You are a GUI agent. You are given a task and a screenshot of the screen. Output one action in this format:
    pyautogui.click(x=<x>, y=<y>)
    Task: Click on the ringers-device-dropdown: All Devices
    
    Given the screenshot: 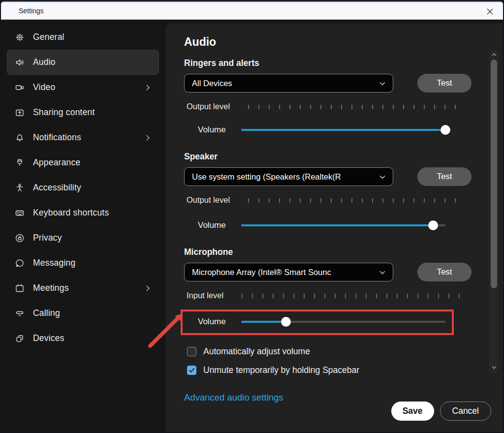 What is the action you would take?
    pyautogui.click(x=288, y=83)
    